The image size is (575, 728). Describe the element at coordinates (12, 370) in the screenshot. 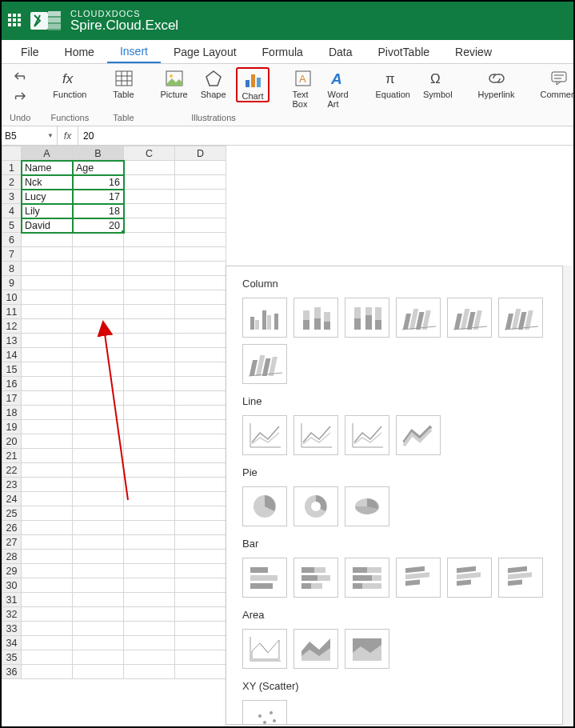

I see `row-header-15: 15` at that location.